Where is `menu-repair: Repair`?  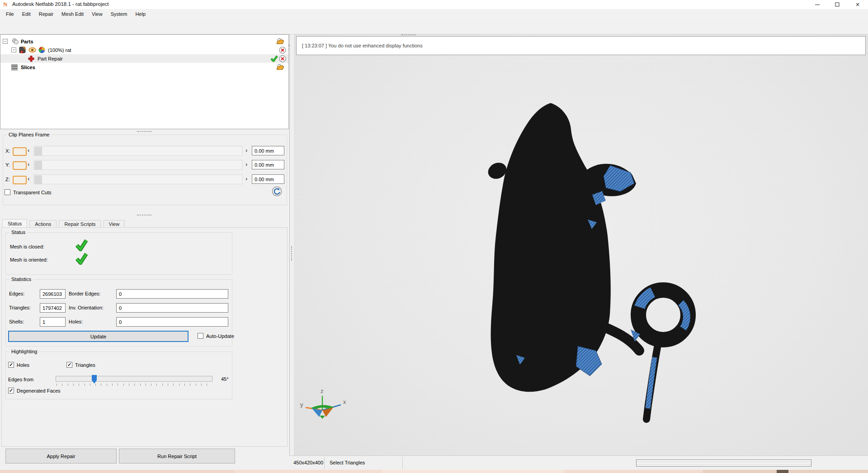
menu-repair: Repair is located at coordinates (46, 14).